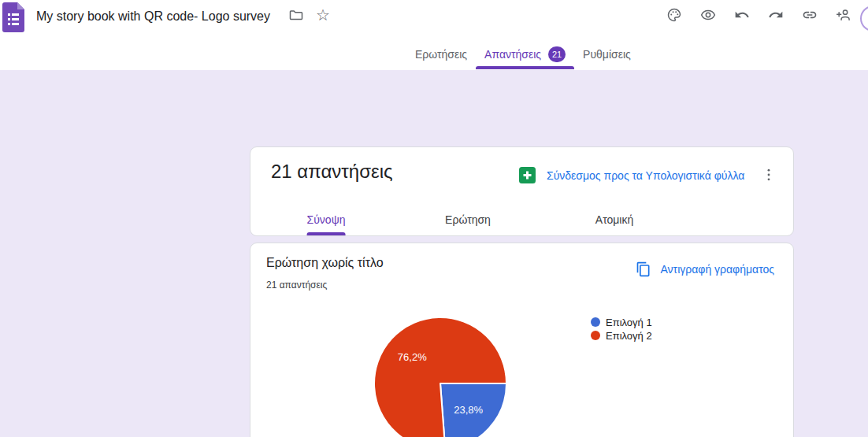 The width and height of the screenshot is (868, 437). Describe the element at coordinates (606, 54) in the screenshot. I see `tab-settings: Ρυθμίσεις` at that location.